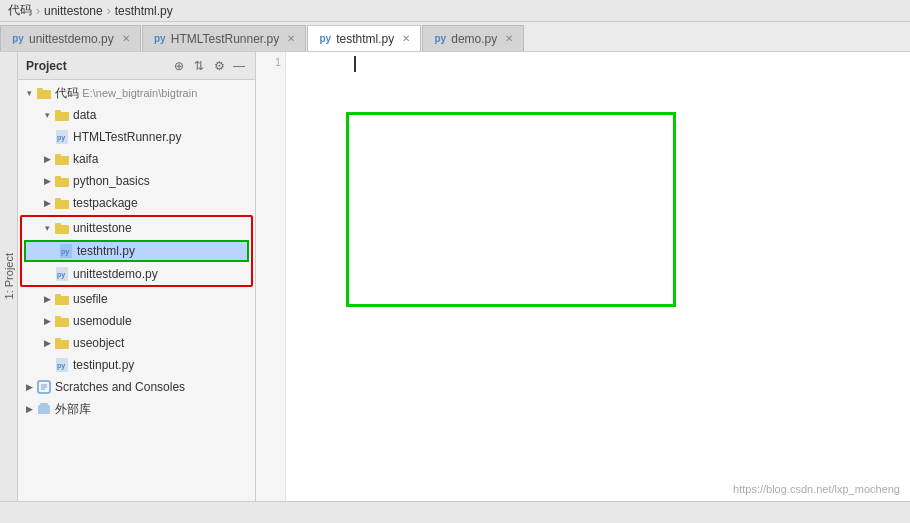 Image resolution: width=910 pixels, height=523 pixels. Describe the element at coordinates (120, 387) in the screenshot. I see `scratches-label: Scratches and Consoles` at that location.